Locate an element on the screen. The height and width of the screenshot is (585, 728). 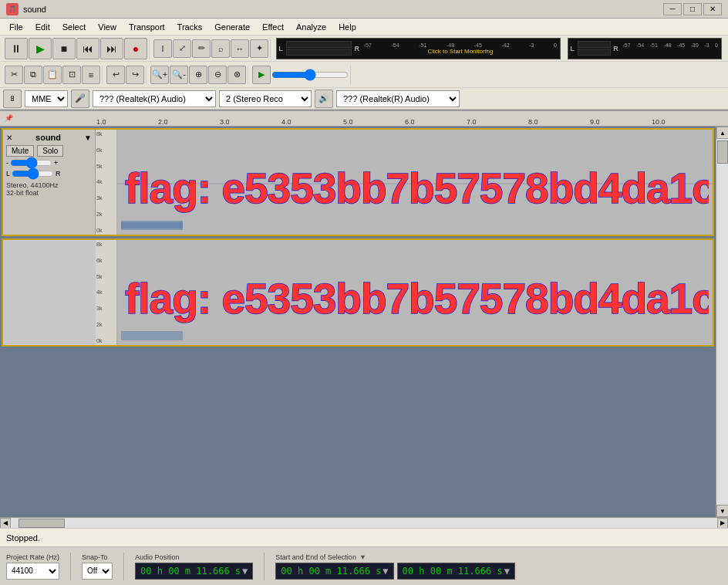
track-dropdown-icon: ▼ is located at coordinates (88, 137).